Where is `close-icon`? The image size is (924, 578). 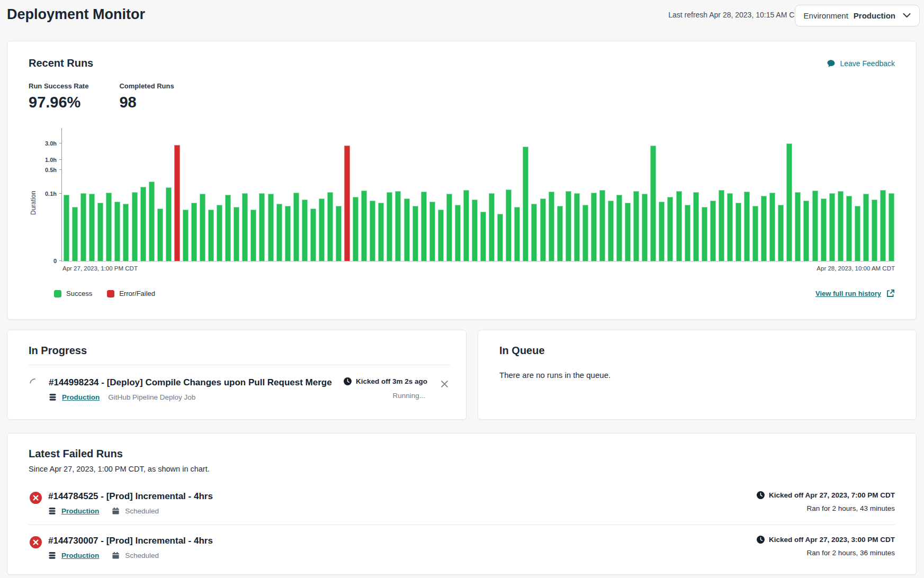 close-icon is located at coordinates (445, 385).